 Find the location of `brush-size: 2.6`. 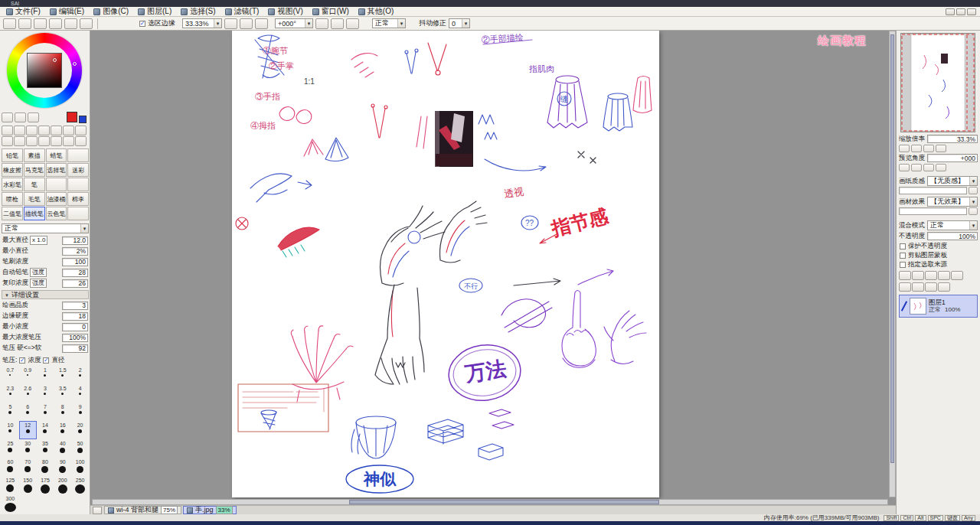

brush-size: 2.6 is located at coordinates (28, 393).